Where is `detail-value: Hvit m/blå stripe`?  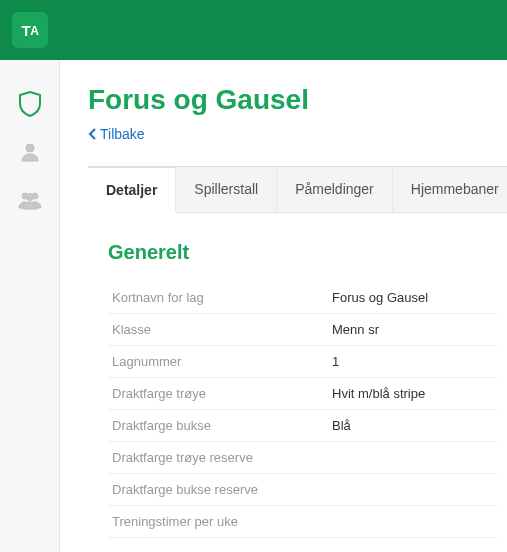 detail-value: Hvit m/blå stripe is located at coordinates (412, 394).